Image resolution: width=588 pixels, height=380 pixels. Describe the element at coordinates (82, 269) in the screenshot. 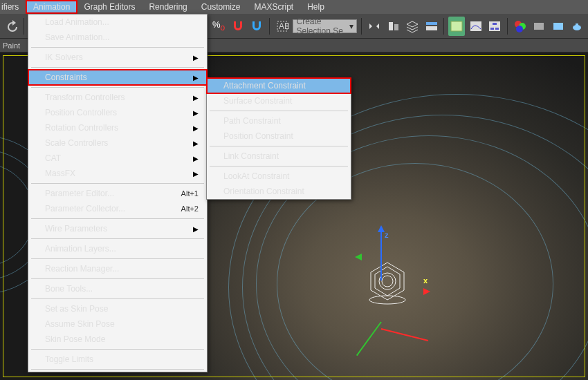

I see `menu-item-label: Reaction Manager...` at that location.